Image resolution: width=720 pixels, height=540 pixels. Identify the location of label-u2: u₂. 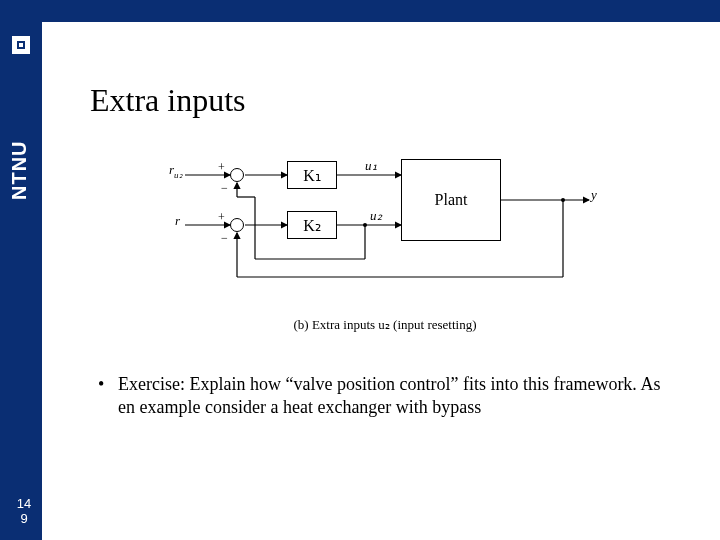
(376, 216).